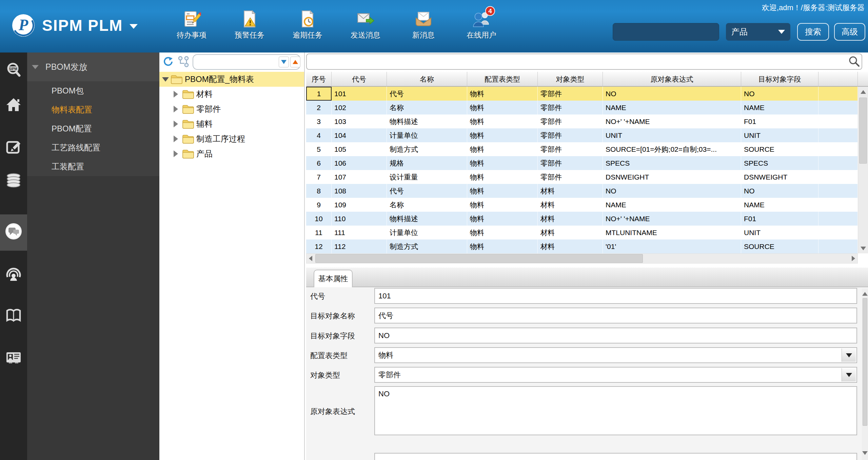  What do you see at coordinates (165, 79) in the screenshot?
I see `collapse-icon` at bounding box center [165, 79].